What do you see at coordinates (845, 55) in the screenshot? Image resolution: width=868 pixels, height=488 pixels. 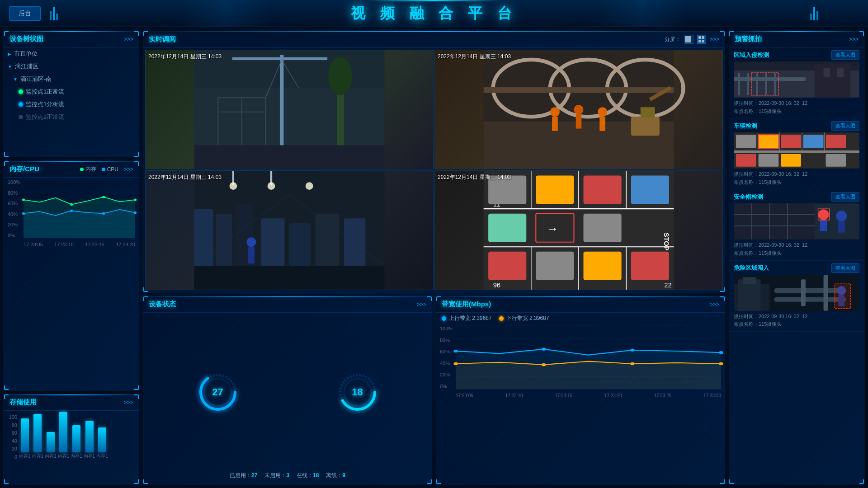 I see `view-btn-1: 查看大图` at bounding box center [845, 55].